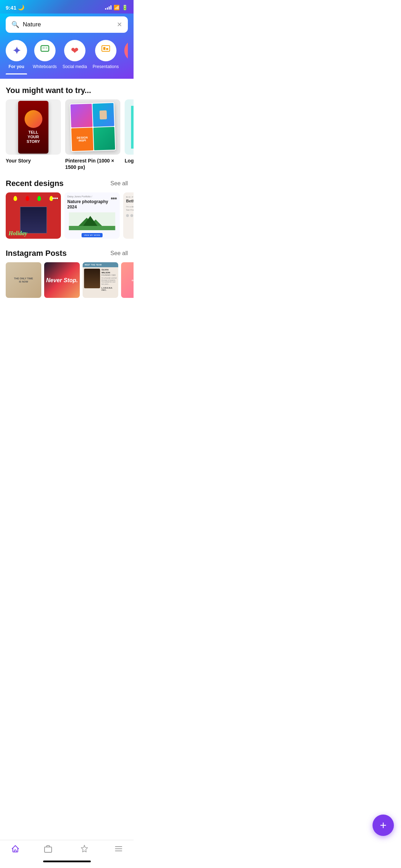 This screenshot has width=401, height=868. What do you see at coordinates (67, 59) in the screenshot?
I see `categories-row: ✦ For you Whiteboards ❤` at bounding box center [67, 59].